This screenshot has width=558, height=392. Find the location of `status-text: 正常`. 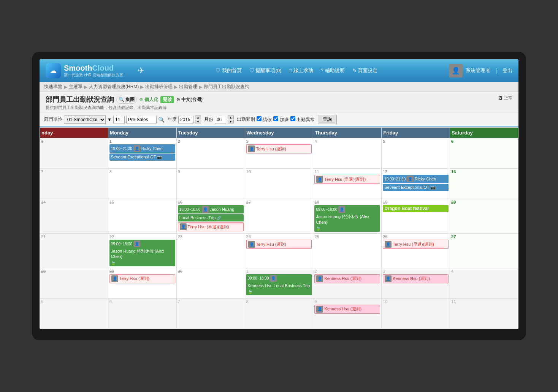

status-text: 正常 is located at coordinates (508, 98).